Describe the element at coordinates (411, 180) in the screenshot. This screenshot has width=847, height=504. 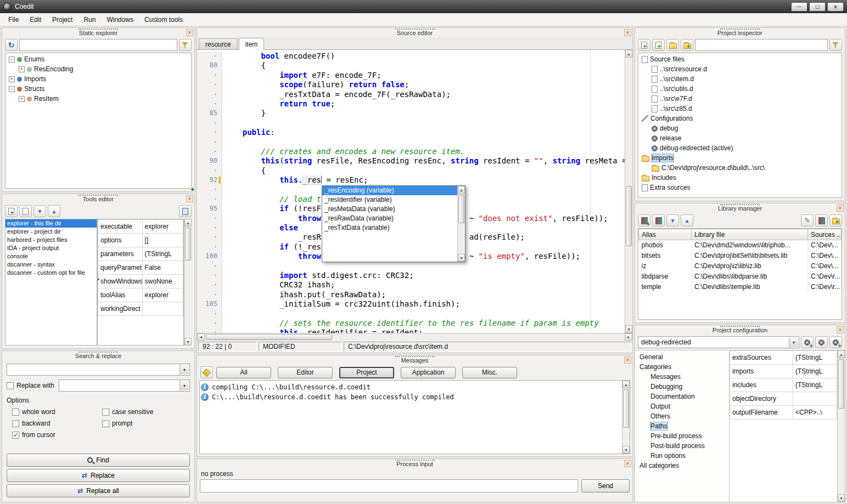
I see `code-line: 92 this._res = resEnc;` at that location.